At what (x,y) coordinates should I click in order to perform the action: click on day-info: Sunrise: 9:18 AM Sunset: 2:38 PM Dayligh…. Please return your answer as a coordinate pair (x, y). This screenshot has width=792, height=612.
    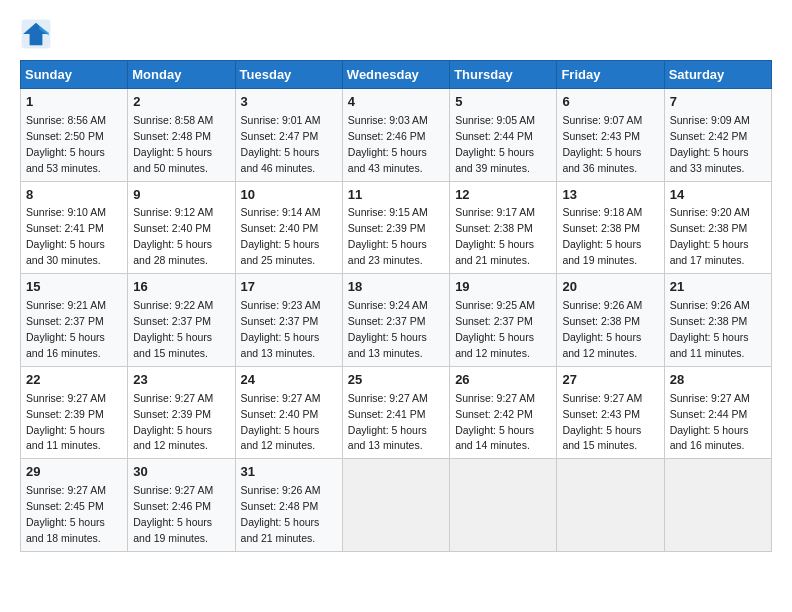
    Looking at the image, I should click on (602, 236).